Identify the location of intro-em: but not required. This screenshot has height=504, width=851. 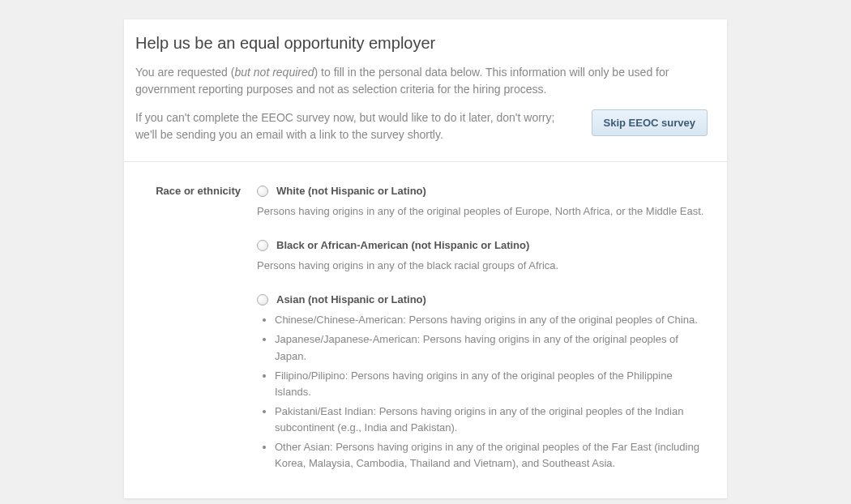
(274, 72).